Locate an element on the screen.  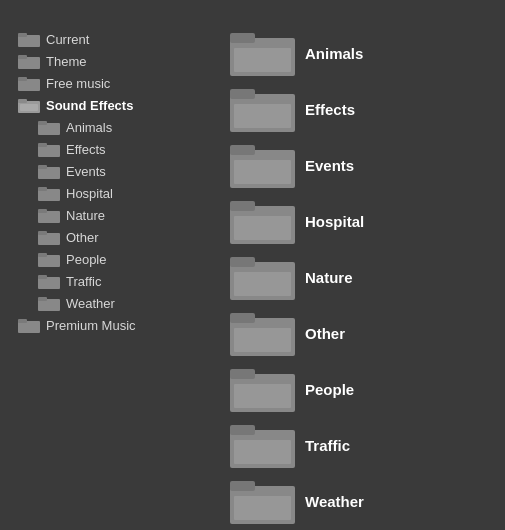
tree-item-hospital: Hospital is located at coordinates (115, 193).